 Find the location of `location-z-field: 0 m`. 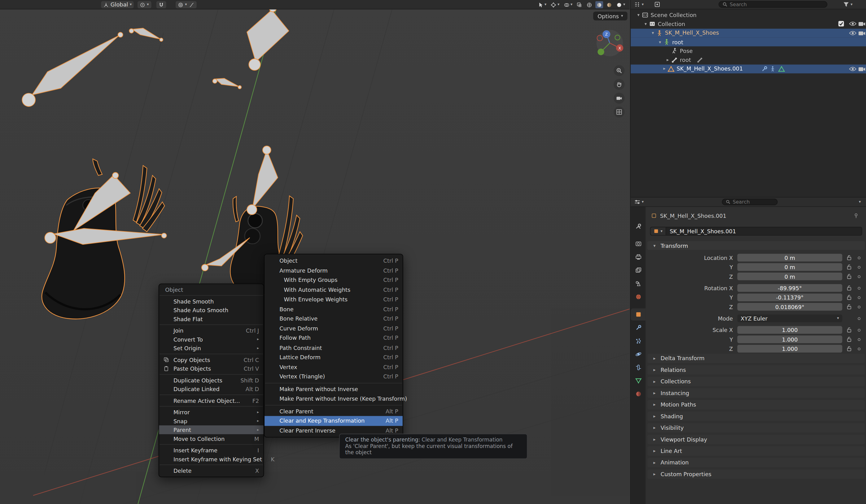

location-z-field: 0 m is located at coordinates (790, 276).